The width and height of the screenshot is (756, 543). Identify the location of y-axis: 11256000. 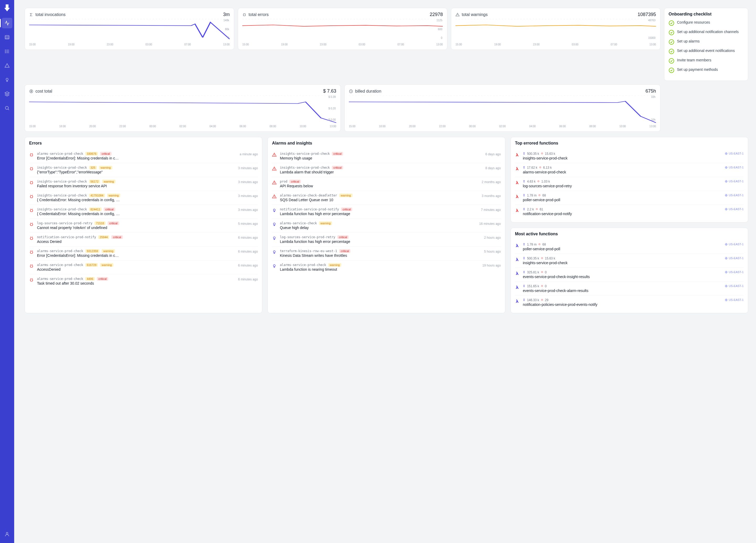
(439, 29).